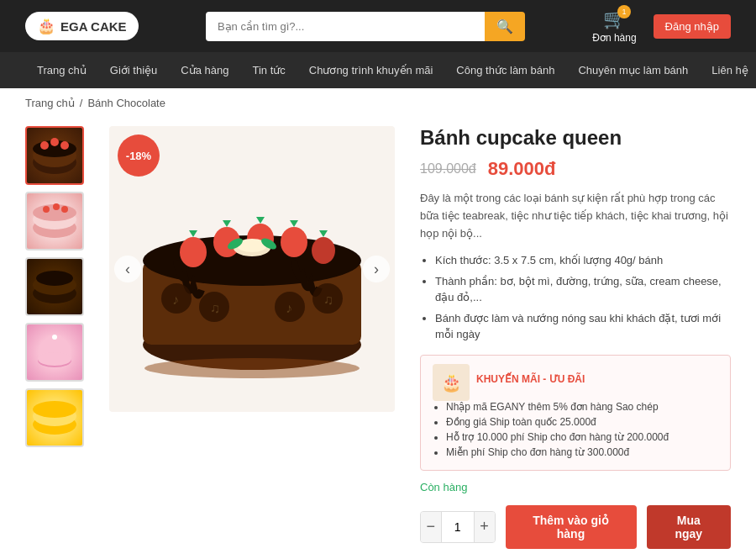 The width and height of the screenshot is (756, 559). I want to click on promo-list: Nhập mã EGANY thêm 5% đơn hàng Sao chép …, so click(575, 430).